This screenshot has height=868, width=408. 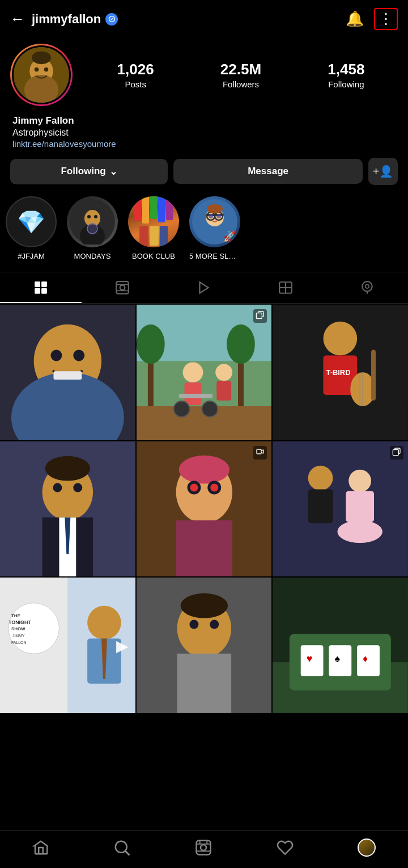 I want to click on avatar-ring, so click(x=41, y=75).